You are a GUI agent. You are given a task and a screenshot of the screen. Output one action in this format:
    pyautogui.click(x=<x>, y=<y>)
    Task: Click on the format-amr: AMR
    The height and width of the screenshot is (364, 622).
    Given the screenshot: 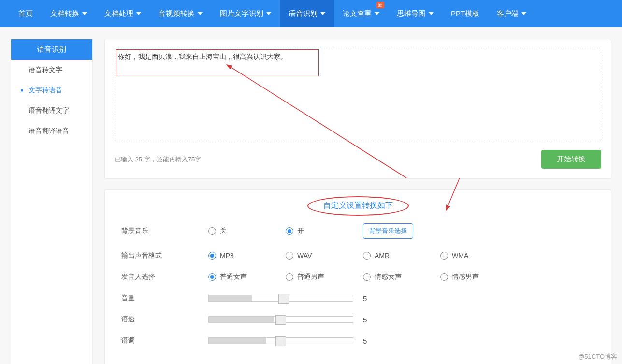 What is the action you would take?
    pyautogui.click(x=382, y=256)
    